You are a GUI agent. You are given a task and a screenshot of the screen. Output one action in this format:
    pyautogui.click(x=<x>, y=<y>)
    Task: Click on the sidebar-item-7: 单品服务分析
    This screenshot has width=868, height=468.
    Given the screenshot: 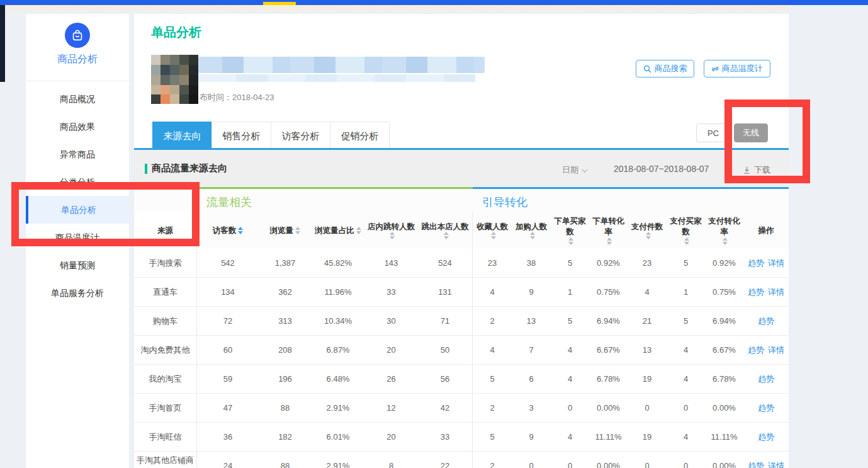 What is the action you would take?
    pyautogui.click(x=77, y=293)
    